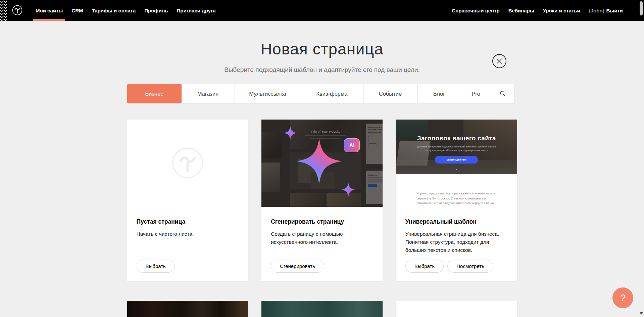 The height and width of the screenshot is (317, 644). I want to click on help-button: ?, so click(623, 298).